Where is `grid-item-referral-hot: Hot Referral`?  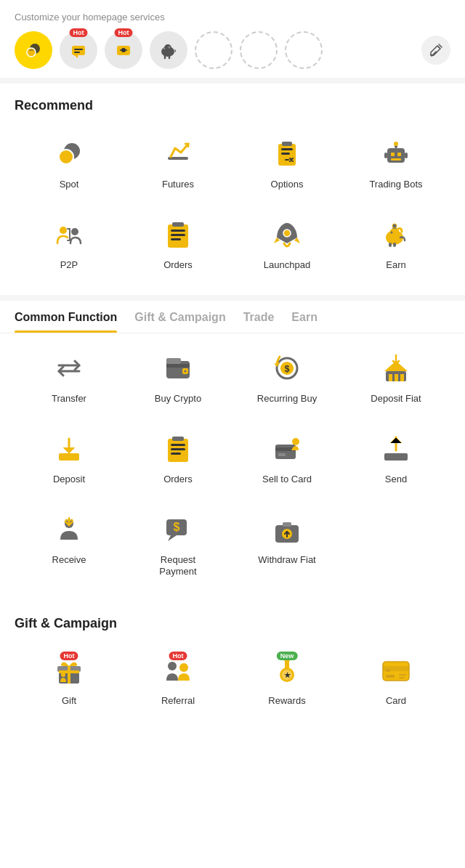 grid-item-referral-hot: Hot Referral is located at coordinates (178, 680).